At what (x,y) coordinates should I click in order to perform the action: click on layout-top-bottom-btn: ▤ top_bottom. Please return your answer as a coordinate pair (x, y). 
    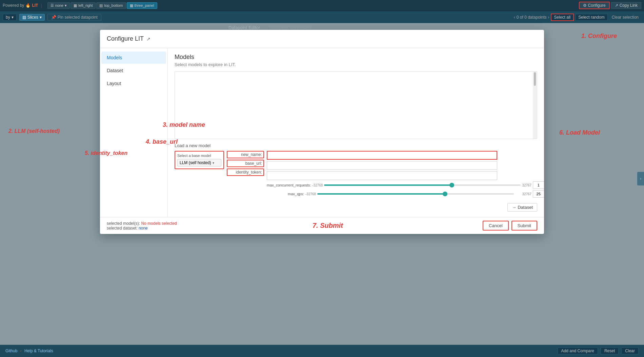
    Looking at the image, I should click on (111, 5).